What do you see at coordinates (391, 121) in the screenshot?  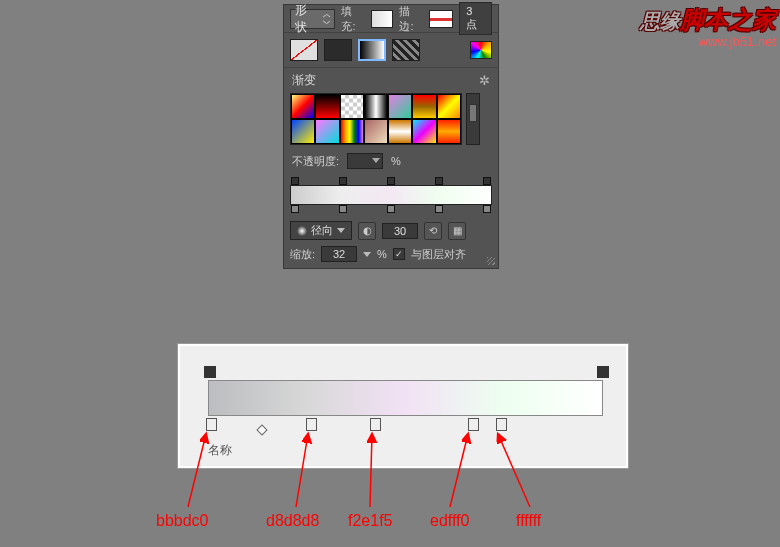 I see `gradient-presets` at bounding box center [391, 121].